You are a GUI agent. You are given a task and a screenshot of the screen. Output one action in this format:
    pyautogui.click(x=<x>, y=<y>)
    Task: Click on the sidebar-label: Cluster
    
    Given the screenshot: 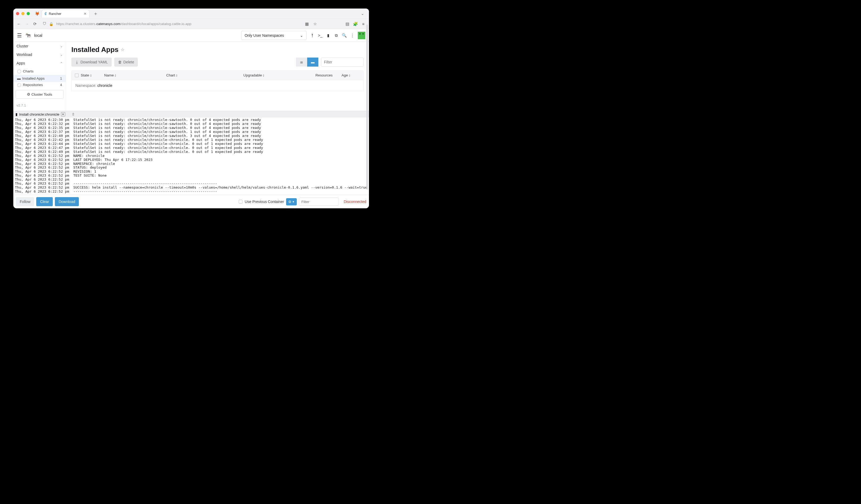 What is the action you would take?
    pyautogui.click(x=23, y=46)
    